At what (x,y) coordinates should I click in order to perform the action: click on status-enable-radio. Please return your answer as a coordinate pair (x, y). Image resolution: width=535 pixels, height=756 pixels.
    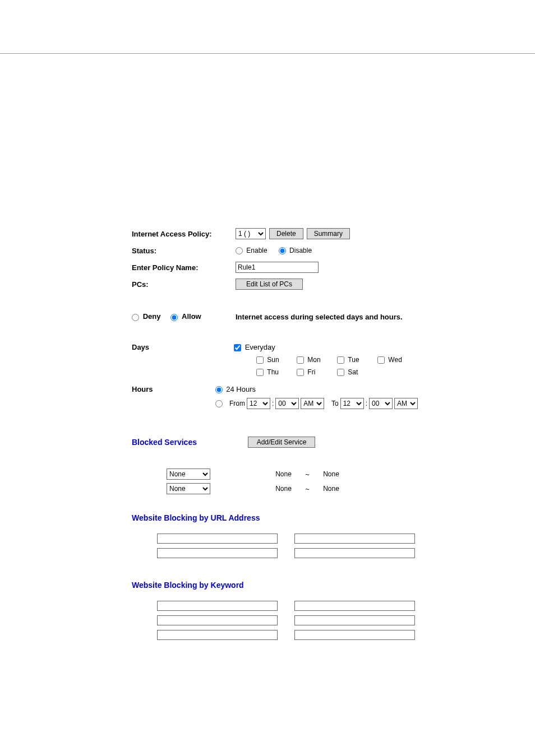
    Looking at the image, I should click on (239, 251).